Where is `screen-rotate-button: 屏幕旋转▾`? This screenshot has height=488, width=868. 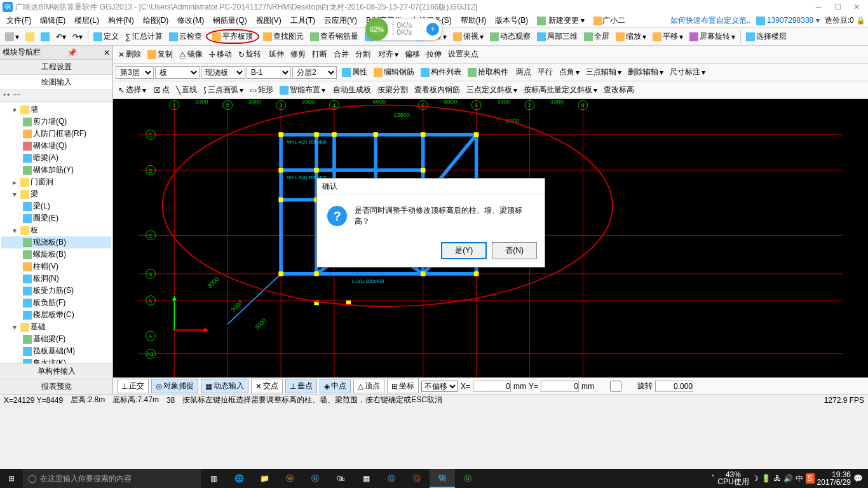 screen-rotate-button: 屏幕旋转▾ is located at coordinates (712, 37).